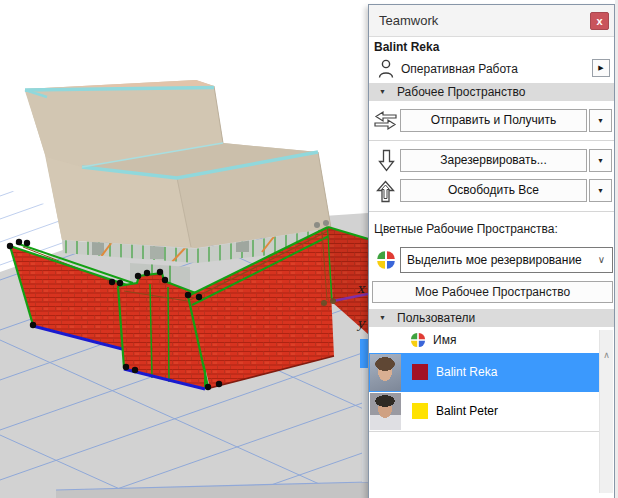 This screenshot has width=618, height=498. Describe the element at coordinates (492, 292) in the screenshot. I see `my-workspace-button: Мое Рабочее Пространство` at that location.